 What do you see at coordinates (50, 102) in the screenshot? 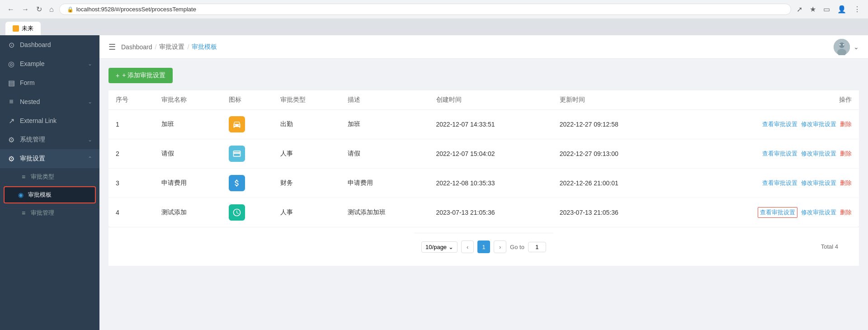
I see `sidebar-item-nested: ≡ Nested ⌄` at bounding box center [50, 102].